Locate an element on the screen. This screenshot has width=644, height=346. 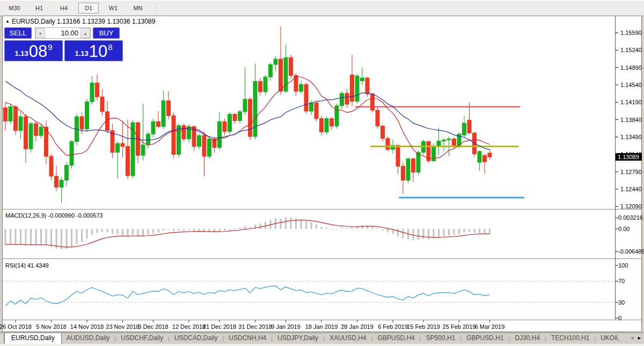
buy-price-prefix: 1.13 is located at coordinates (82, 55).